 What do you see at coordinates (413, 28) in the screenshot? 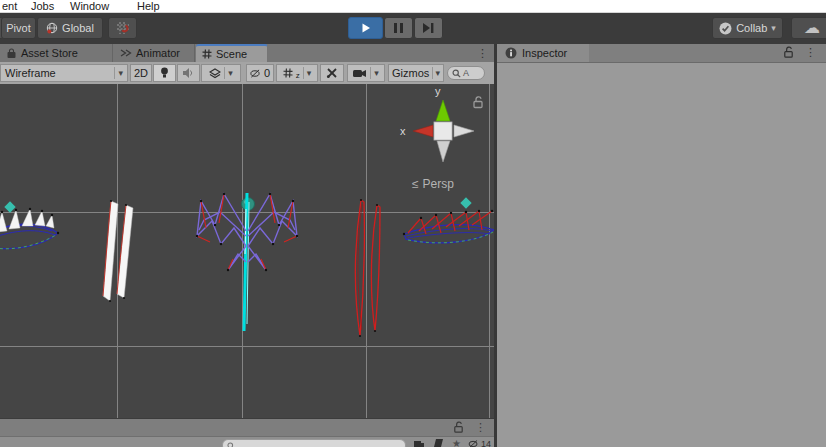
I see `main-toolbar: Pivot Global` at bounding box center [413, 28].